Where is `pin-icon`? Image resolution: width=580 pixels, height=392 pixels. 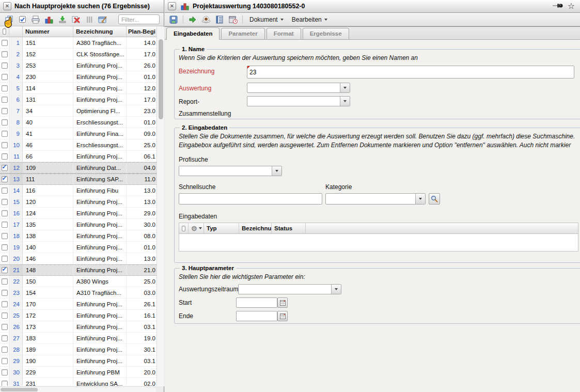 pin-icon is located at coordinates (558, 6).